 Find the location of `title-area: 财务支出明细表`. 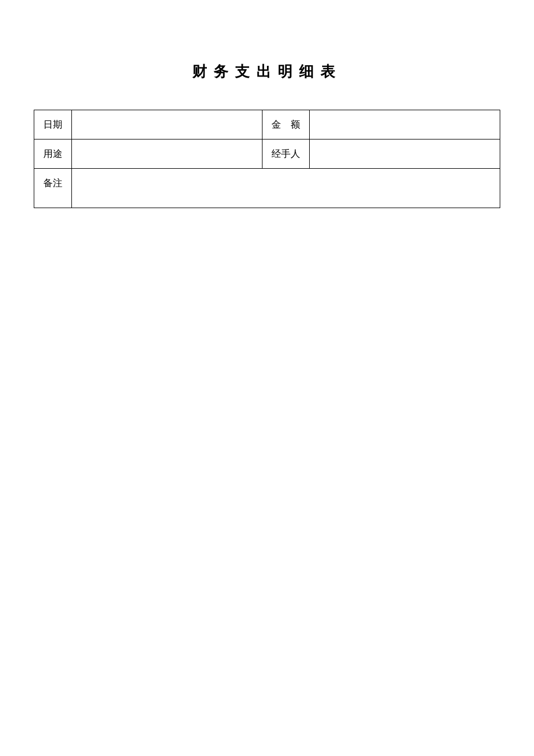

title-area: 财务支出明细表 is located at coordinates (267, 72).